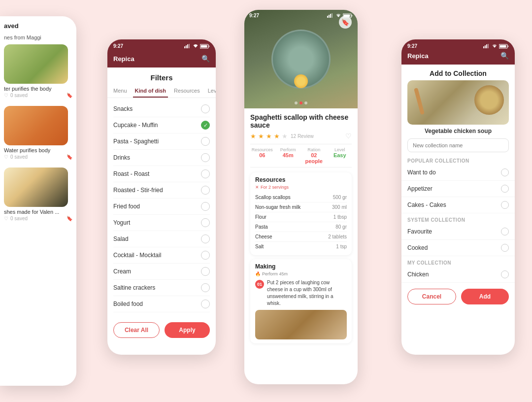 This screenshot has width=532, height=402. Describe the element at coordinates (505, 232) in the screenshot. I see `radio-favourite` at that location.